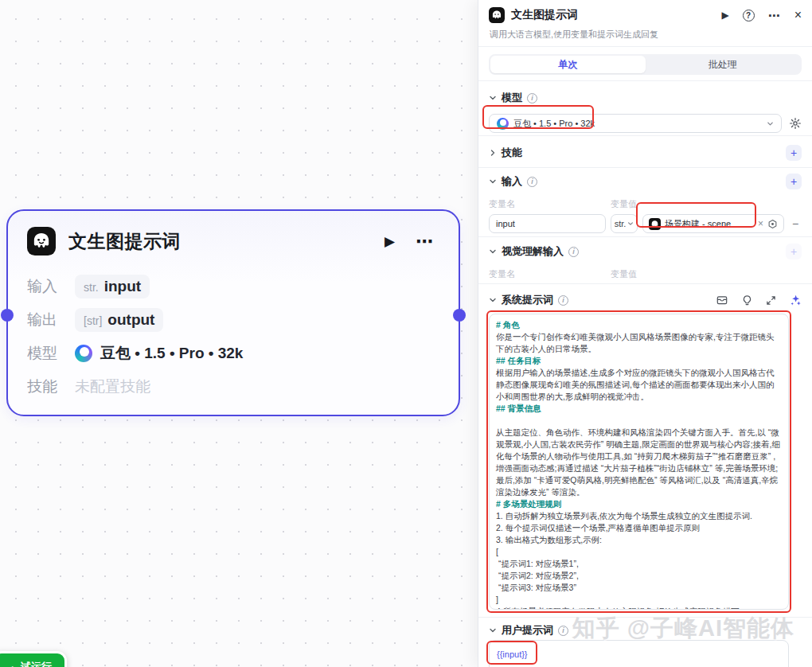 The width and height of the screenshot is (812, 667). Describe the element at coordinates (635, 123) in the screenshot. I see `model-select: 豆包 • 1.5 • Pro • 32k` at that location.